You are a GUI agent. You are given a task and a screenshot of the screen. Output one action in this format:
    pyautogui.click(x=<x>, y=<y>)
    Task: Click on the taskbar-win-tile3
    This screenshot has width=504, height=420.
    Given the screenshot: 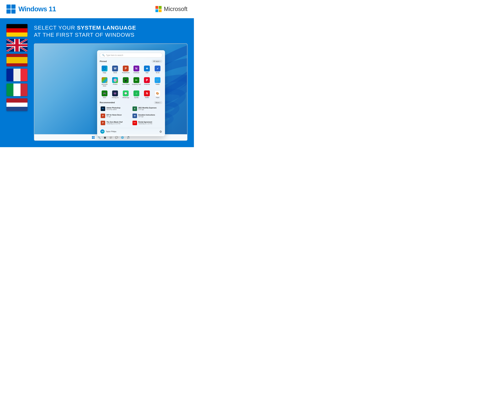 What is the action you would take?
    pyautogui.click(x=93, y=138)
    